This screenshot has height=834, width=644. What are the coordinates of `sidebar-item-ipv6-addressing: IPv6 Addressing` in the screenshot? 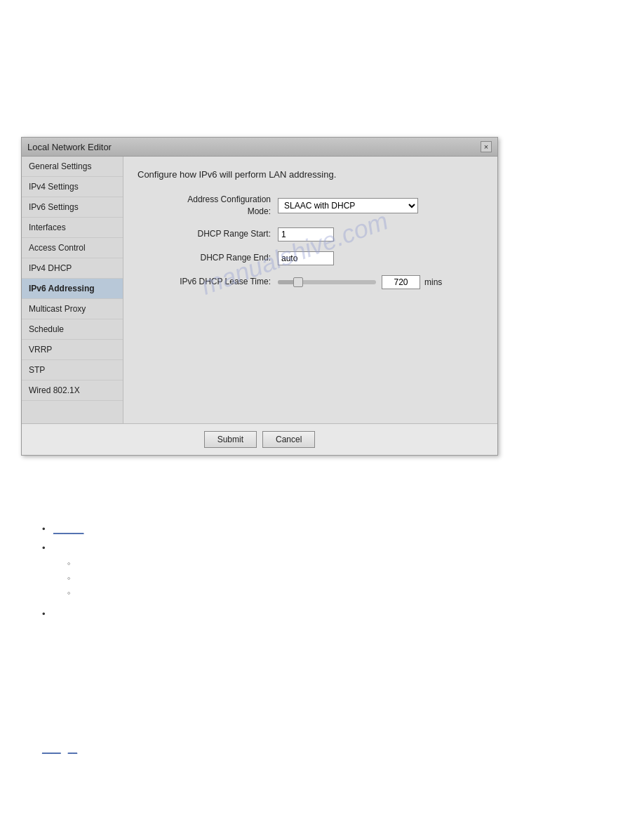 It's located at (72, 289).